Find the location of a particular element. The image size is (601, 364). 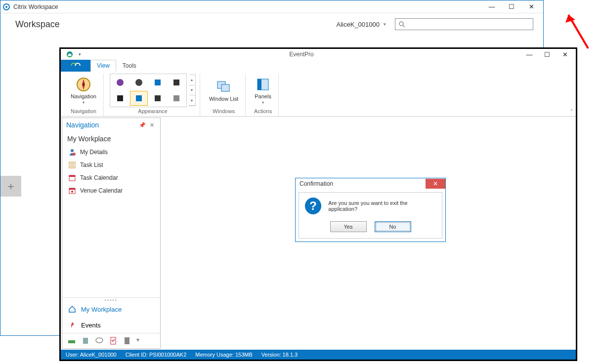

calculator-icon is located at coordinates (127, 341).